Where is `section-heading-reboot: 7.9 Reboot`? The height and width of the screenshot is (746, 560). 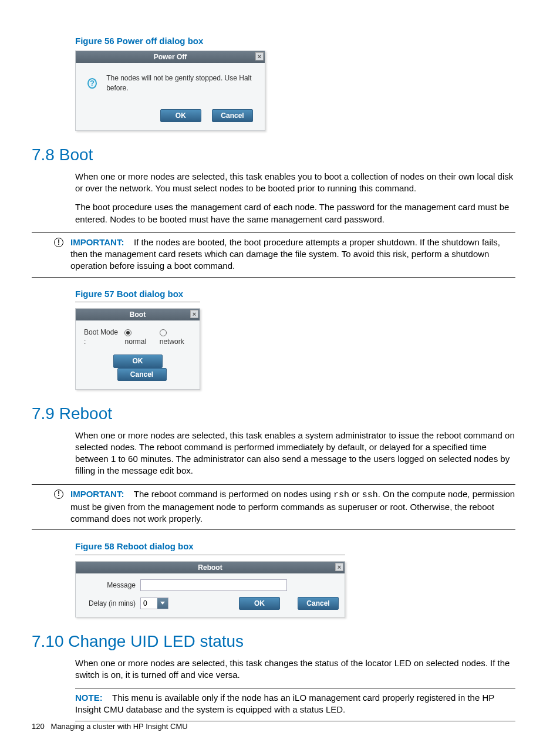 section-heading-reboot: 7.9 Reboot is located at coordinates (274, 414).